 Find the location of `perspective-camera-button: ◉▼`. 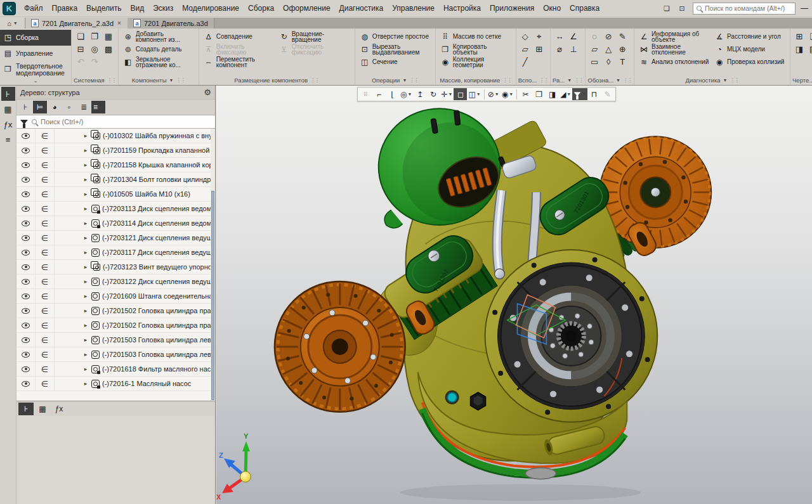

perspective-camera-button: ◉▼ is located at coordinates (508, 94).